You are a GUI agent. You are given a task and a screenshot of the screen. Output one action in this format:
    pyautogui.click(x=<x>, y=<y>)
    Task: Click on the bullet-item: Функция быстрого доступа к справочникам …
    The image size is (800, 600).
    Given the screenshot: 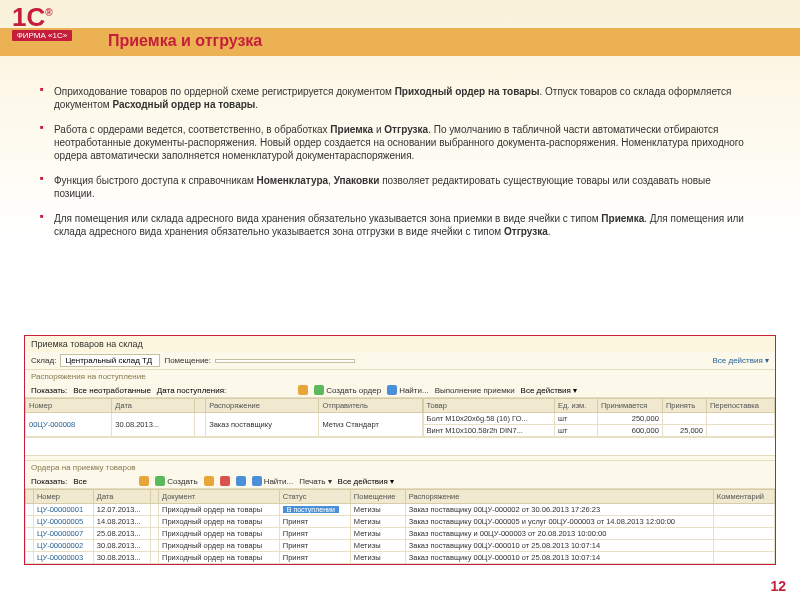 What is the action you would take?
    pyautogui.click(x=394, y=187)
    